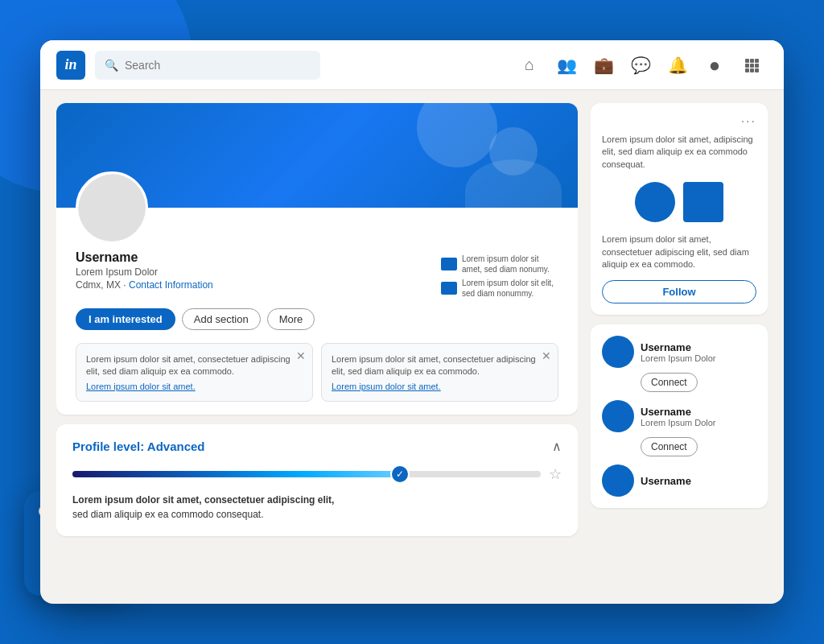 The height and width of the screenshot is (644, 824). Describe the element at coordinates (698, 353) in the screenshot. I see `person-info-1: Username Lorem Ipsum Dolor` at that location.